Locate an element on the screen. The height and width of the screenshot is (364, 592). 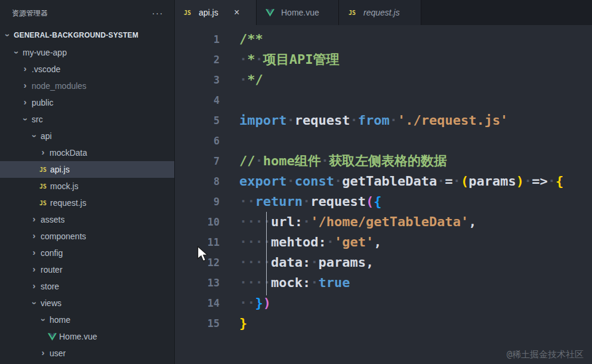
bracket-pair-guide is located at coordinates (266, 254).